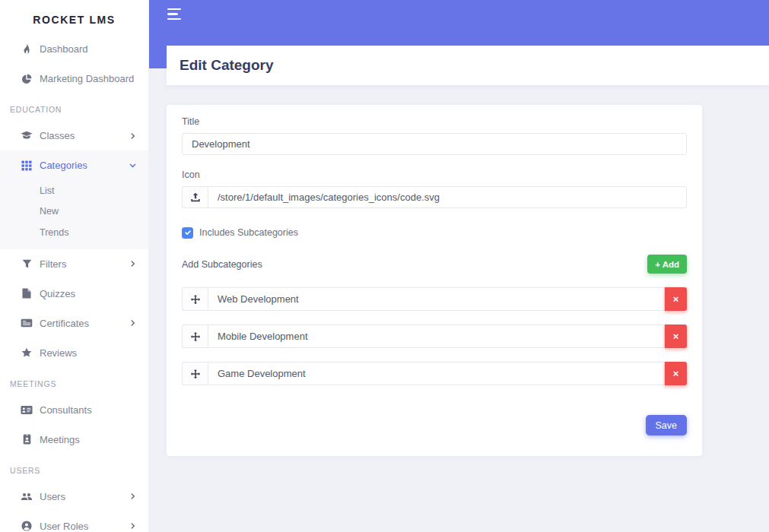 The width and height of the screenshot is (769, 532). I want to click on sidebar-item-label: Marketing Dashboard, so click(88, 79).